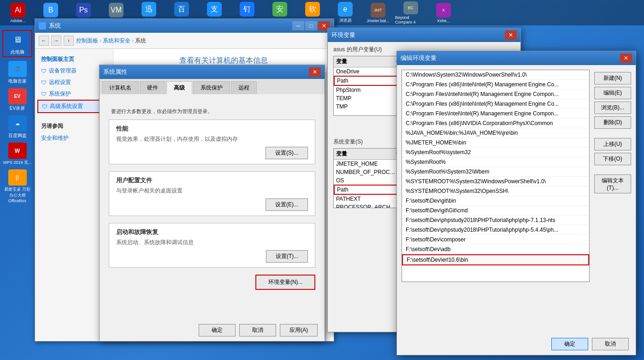  Describe the element at coordinates (55, 26) in the screenshot. I see `system-window-title: 系统` at that location.